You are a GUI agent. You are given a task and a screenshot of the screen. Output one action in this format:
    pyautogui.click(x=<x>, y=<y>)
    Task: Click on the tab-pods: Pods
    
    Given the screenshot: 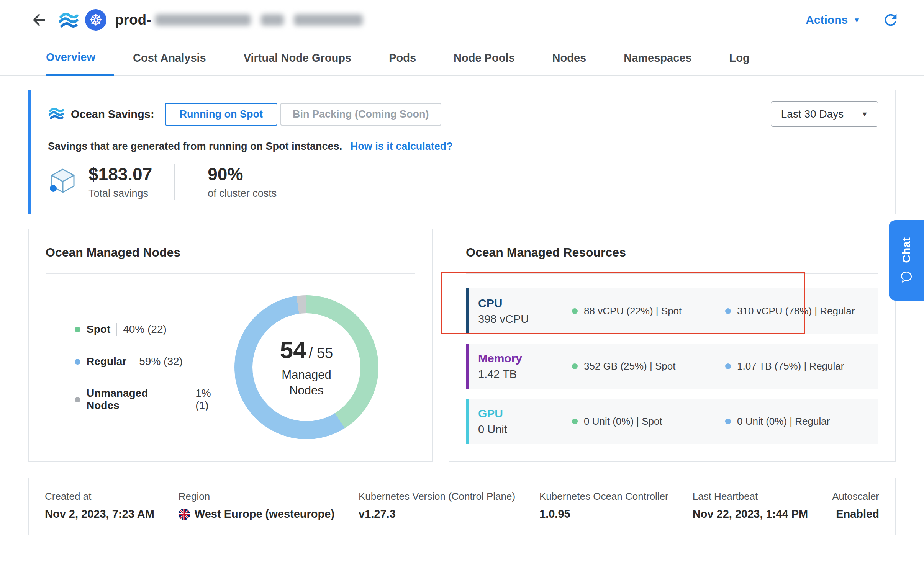 What is the action you would take?
    pyautogui.click(x=402, y=58)
    